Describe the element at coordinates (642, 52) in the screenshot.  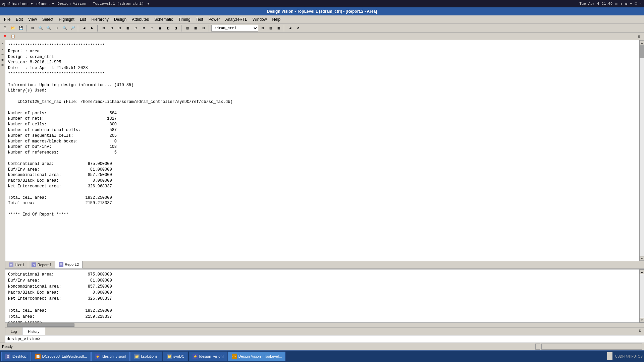
I see `scroll-thumb` at that location.